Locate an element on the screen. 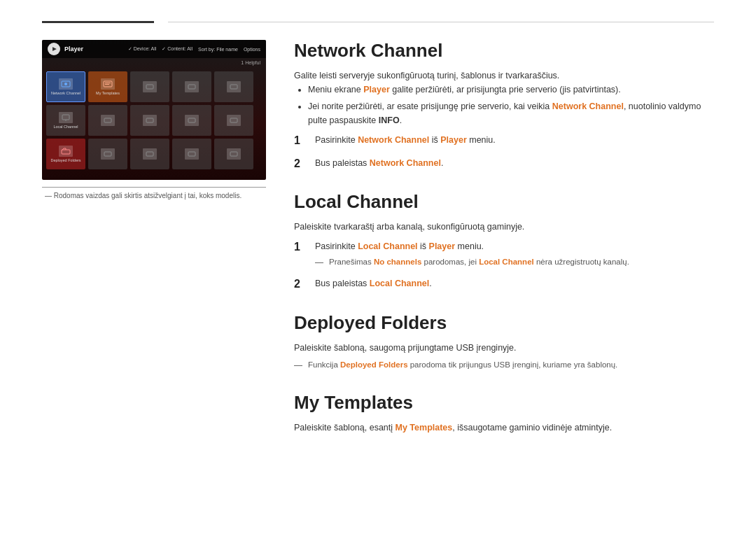  cell-r3c2 is located at coordinates (108, 154).